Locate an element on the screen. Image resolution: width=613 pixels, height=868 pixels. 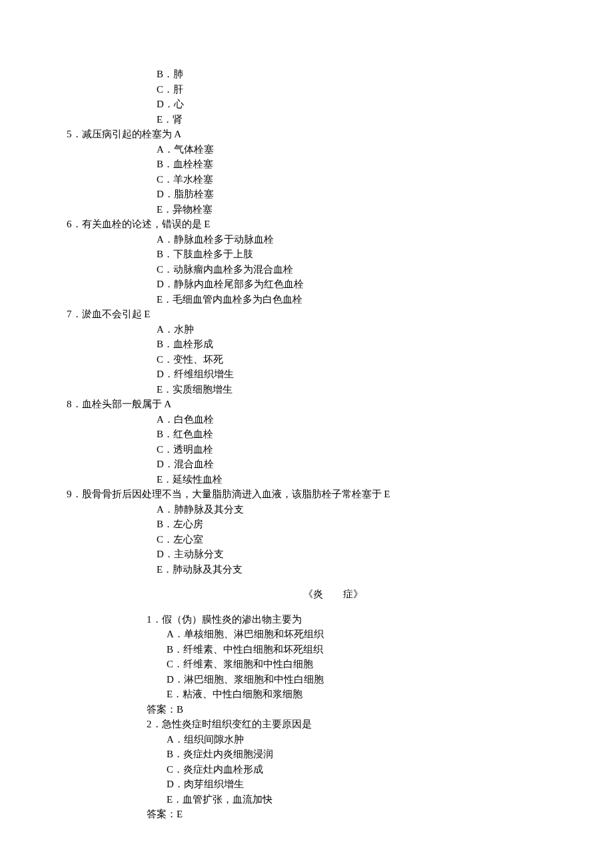
question-6: 6．有关血栓的论述，错误的是 E A．静脉血栓多于动脉血栓 B．下肢血栓多于上肢… is located at coordinates (313, 261).